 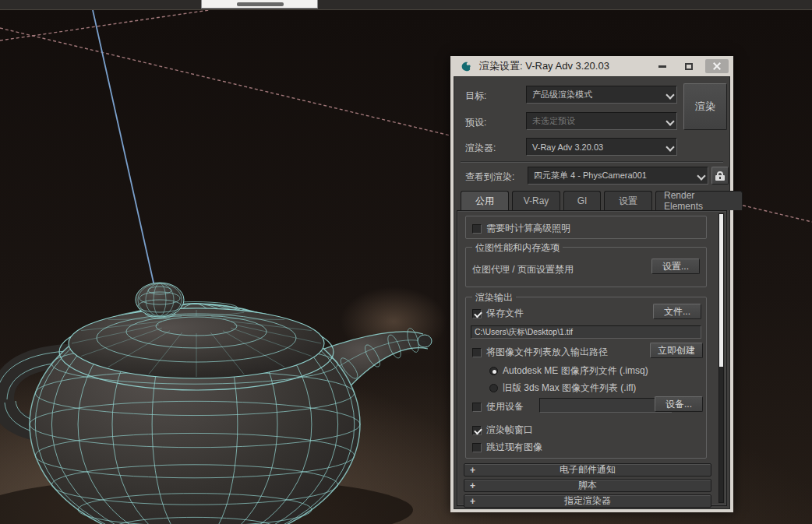 What do you see at coordinates (477, 314) in the screenshot?
I see `save-file-checkbox` at bounding box center [477, 314].